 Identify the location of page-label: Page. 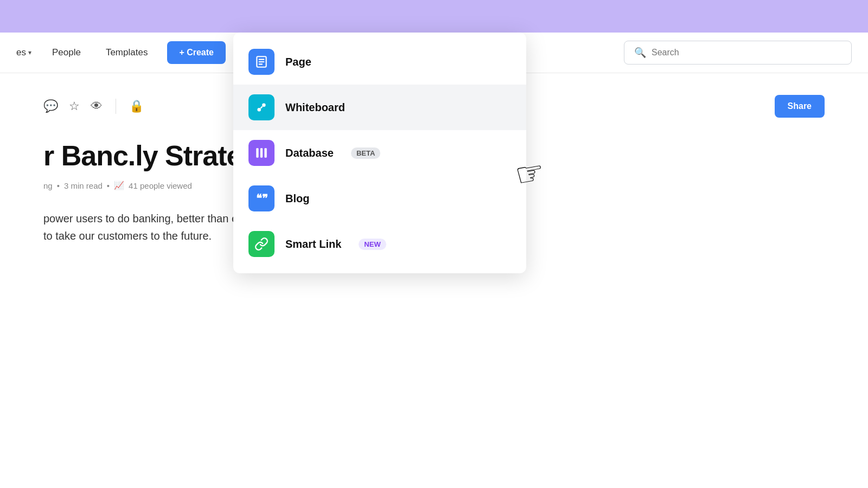
(298, 62).